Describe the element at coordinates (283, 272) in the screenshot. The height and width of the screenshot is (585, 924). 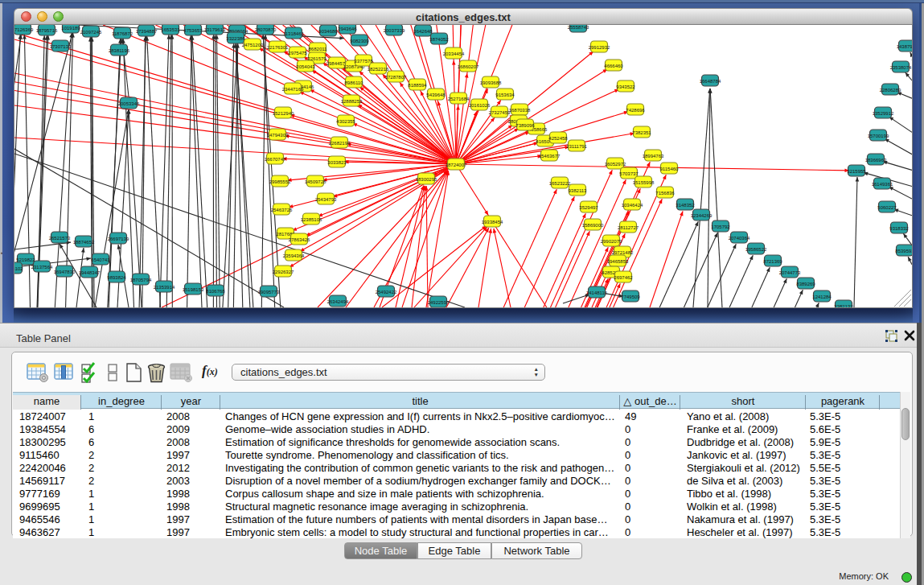
I see `svg-text: 22926327` at that location.